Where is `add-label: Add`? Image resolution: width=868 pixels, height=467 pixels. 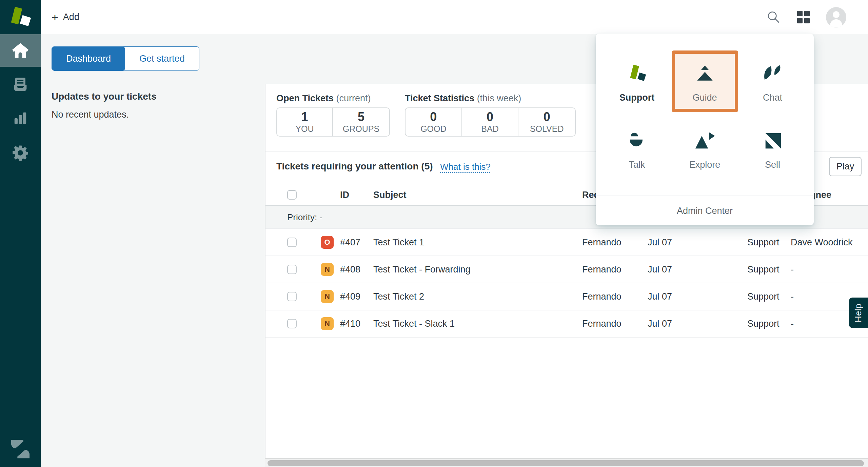 add-label: Add is located at coordinates (71, 17).